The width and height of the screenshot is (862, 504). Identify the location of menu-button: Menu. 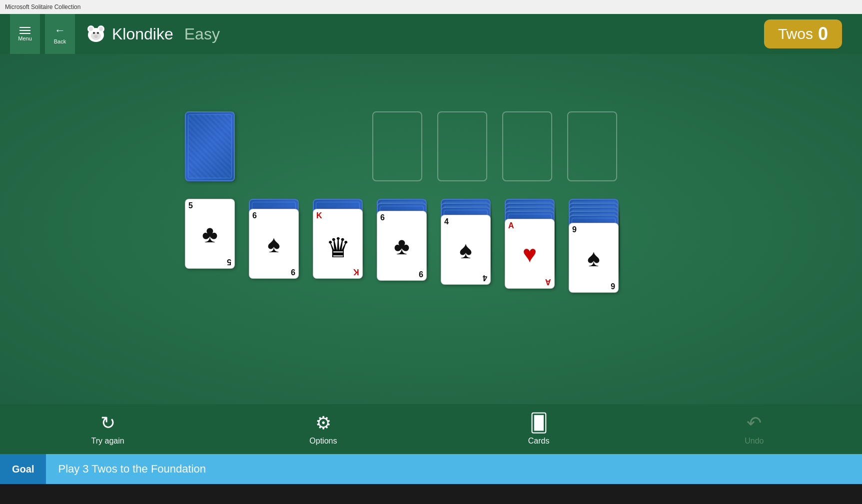
(25, 34).